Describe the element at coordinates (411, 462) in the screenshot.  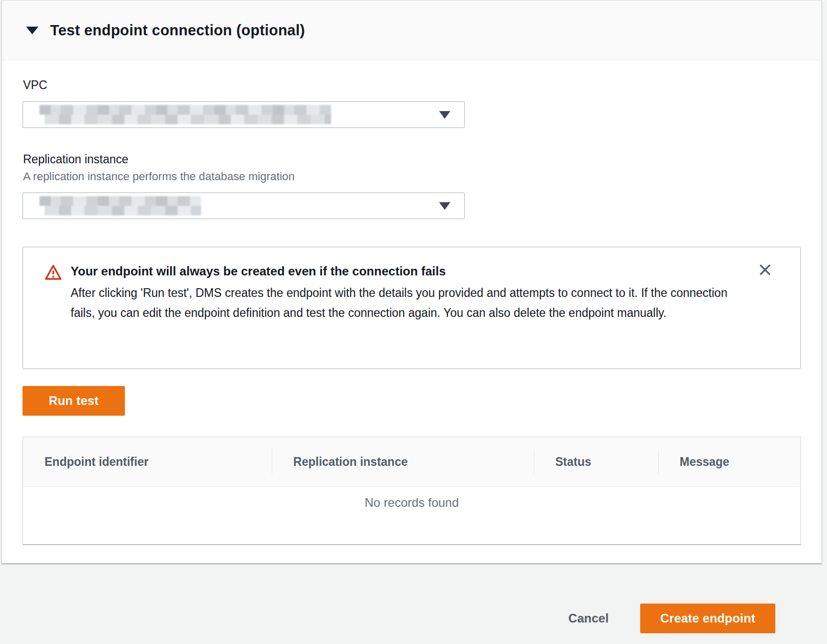
I see `table-header-row: Endpoint identifier Replication instance…` at that location.